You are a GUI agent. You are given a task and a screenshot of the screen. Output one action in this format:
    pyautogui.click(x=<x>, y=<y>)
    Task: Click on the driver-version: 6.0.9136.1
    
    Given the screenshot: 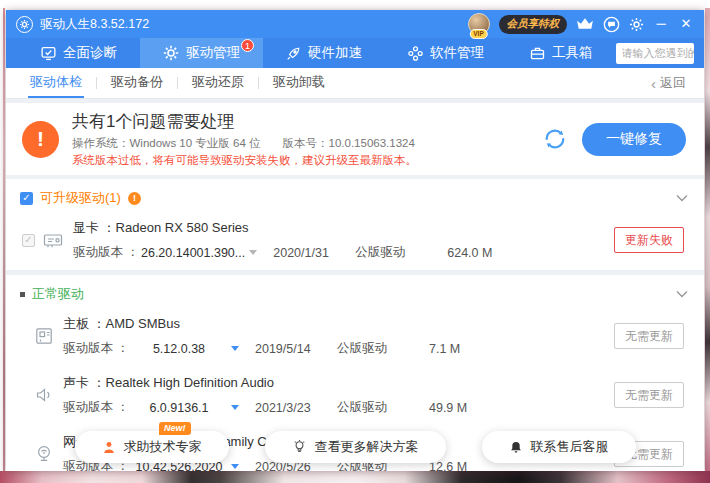 What is the action you would take?
    pyautogui.click(x=179, y=408)
    